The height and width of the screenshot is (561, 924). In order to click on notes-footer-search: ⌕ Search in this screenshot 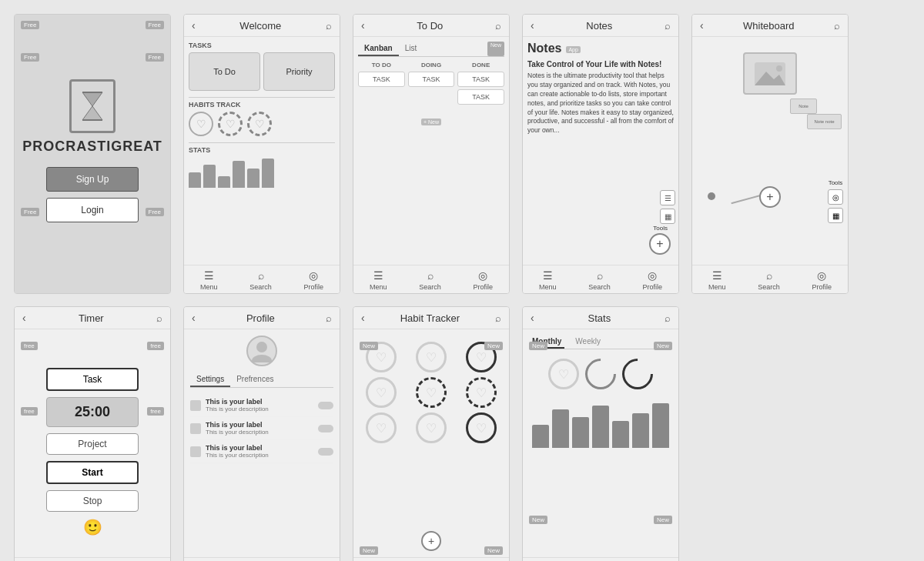, I will do `click(599, 280)`.